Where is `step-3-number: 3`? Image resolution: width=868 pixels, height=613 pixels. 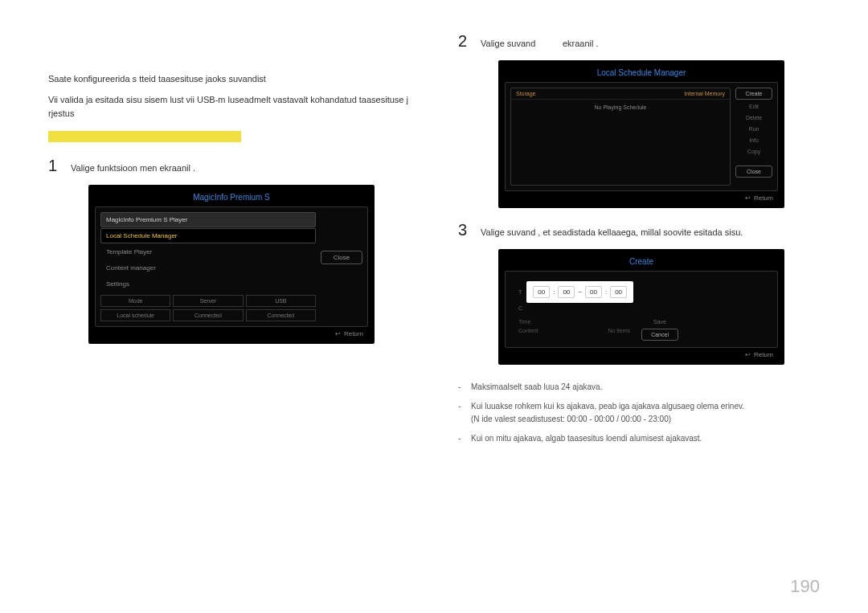 step-3-number: 3 is located at coordinates (465, 230).